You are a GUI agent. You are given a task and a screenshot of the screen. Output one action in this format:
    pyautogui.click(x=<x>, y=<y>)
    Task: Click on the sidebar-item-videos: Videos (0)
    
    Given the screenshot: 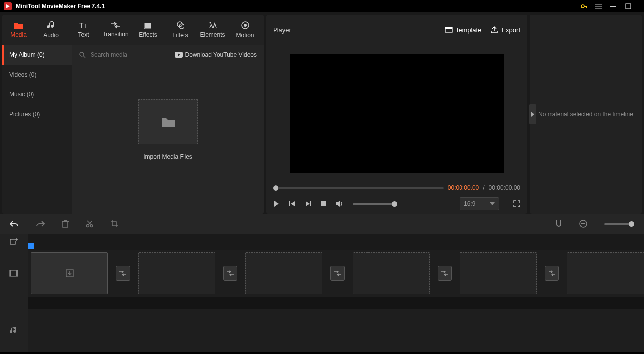 What is the action you would take?
    pyautogui.click(x=37, y=75)
    